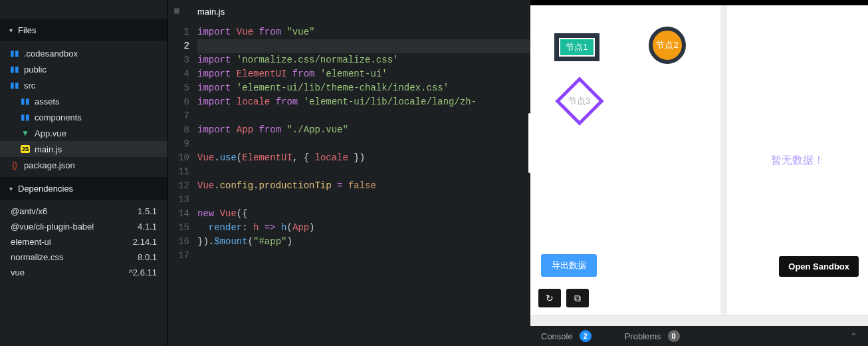  Describe the element at coordinates (699, 321) in the screenshot. I see `preview-hscrollbar` at that location.